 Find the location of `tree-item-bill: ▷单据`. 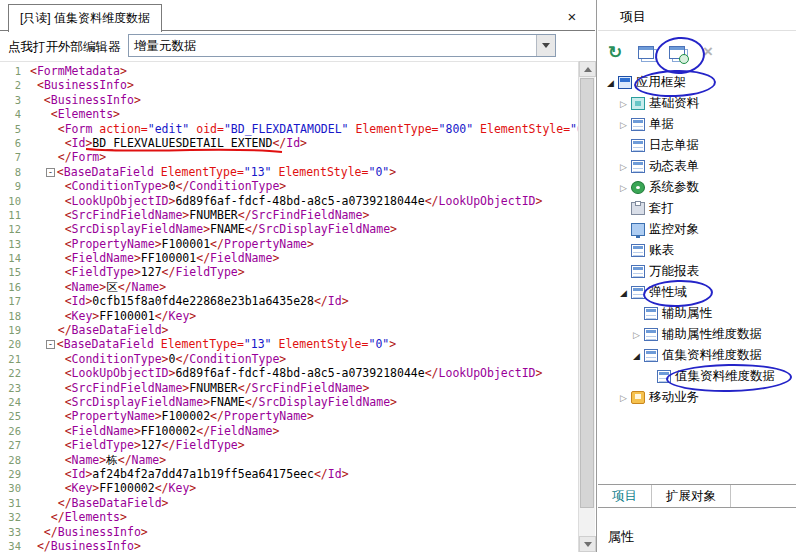

tree-item-bill: ▷单据 is located at coordinates (697, 124).